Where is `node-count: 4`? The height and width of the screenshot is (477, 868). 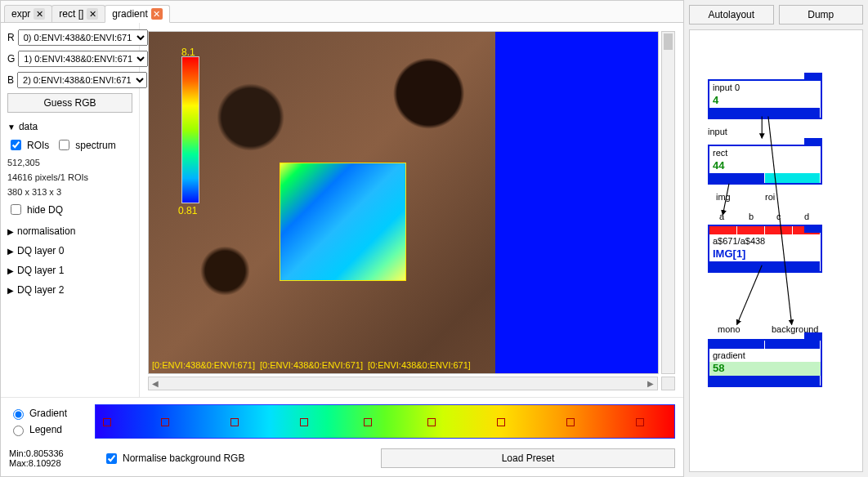 node-count: 4 is located at coordinates (765, 101).